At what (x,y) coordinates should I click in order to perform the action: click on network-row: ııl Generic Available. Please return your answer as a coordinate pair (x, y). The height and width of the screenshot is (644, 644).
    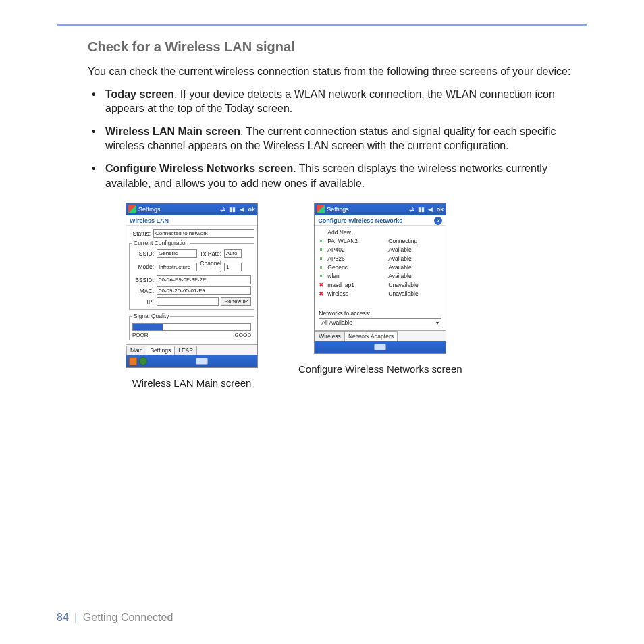
    Looking at the image, I should click on (380, 267).